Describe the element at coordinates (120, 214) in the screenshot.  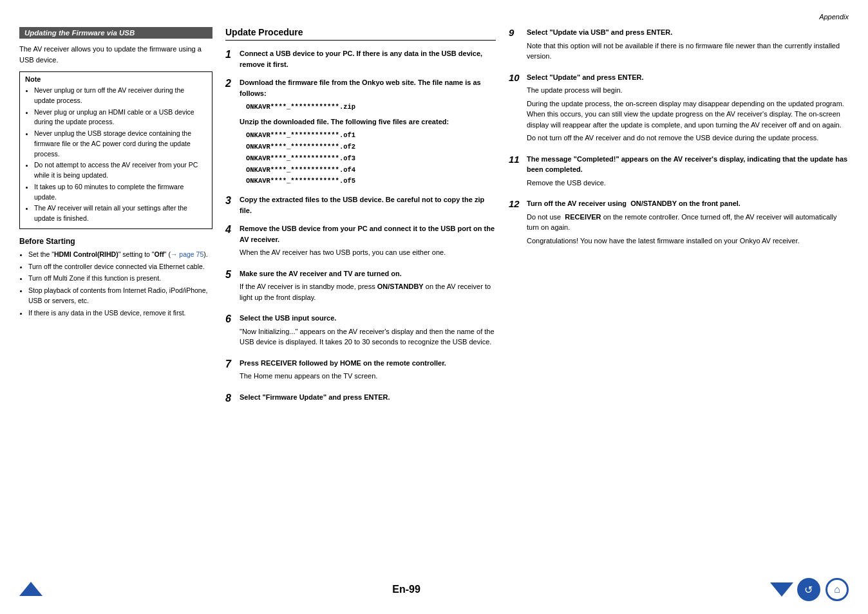
I see `list-item: The AV receiver will retain all your set…` at that location.